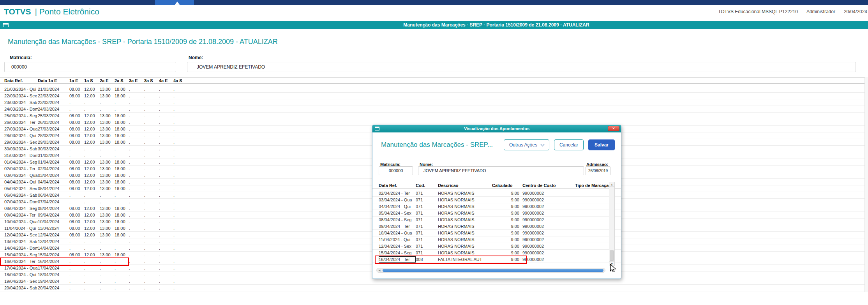 Image resolution: width=868 pixels, height=305 pixels. Describe the element at coordinates (397, 253) in the screenshot. I see `grid-cell: 15/04/2024 - Seg` at that location.